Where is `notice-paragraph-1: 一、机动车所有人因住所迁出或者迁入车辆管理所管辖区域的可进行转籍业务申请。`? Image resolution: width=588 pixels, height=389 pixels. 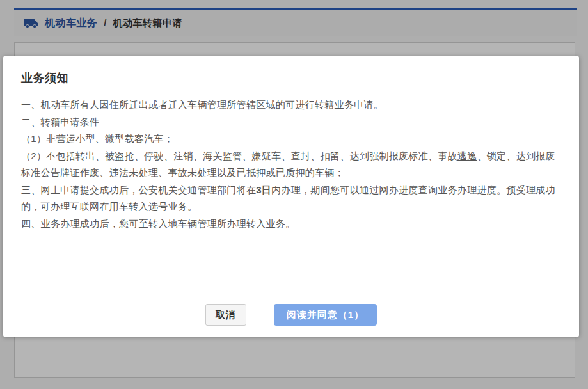
notice-paragraph-1: 一、机动车所有人因住所迁出或者迁入车辆管理所管辖区域的可进行转籍业务申请。 is located at coordinates (291, 105).